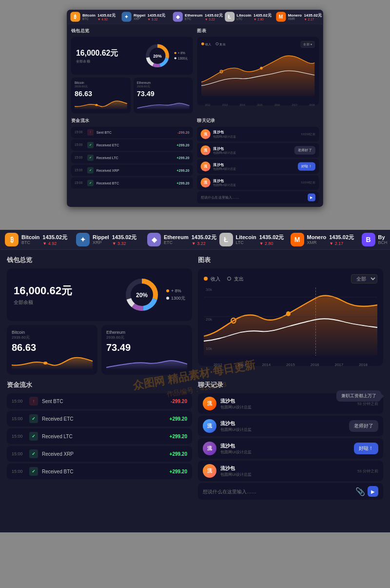 The image size is (390, 588). I want to click on ethereum-coin-card: Ethereum 2939.60元 73.49, so click(147, 350).